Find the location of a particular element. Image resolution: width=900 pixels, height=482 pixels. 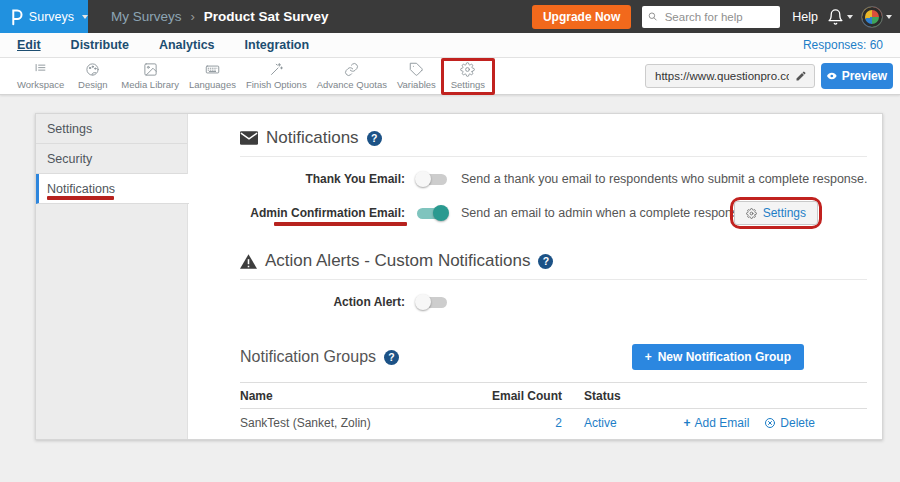

sidebar-item-label: Security is located at coordinates (70, 159).